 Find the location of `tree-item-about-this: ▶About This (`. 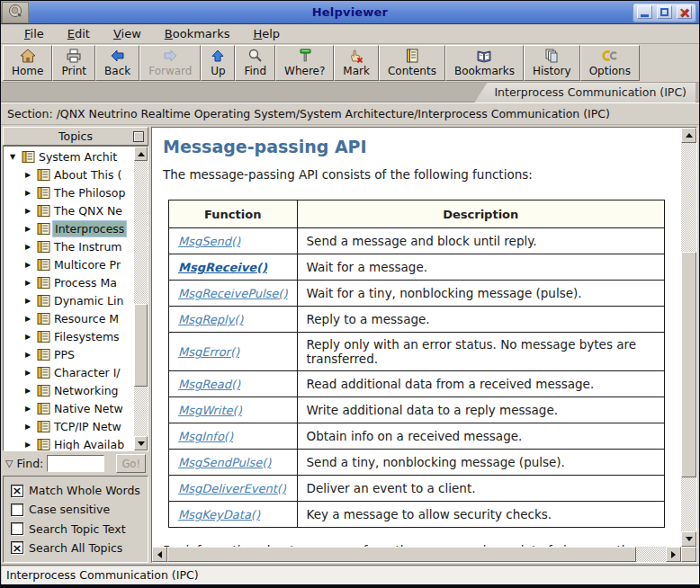

tree-item-about-this: ▶About This ( is located at coordinates (68, 174).